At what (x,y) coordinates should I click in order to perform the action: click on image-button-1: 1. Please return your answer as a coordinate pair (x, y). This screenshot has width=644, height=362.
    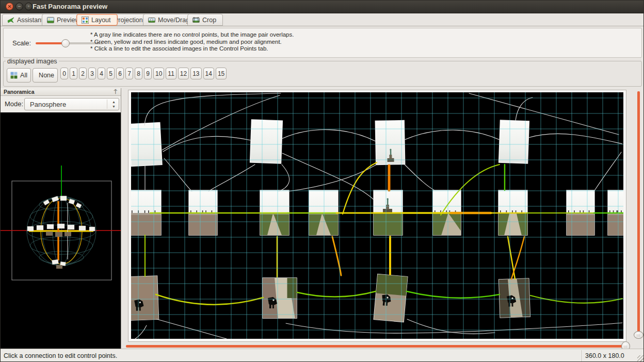
    Looking at the image, I should click on (73, 73).